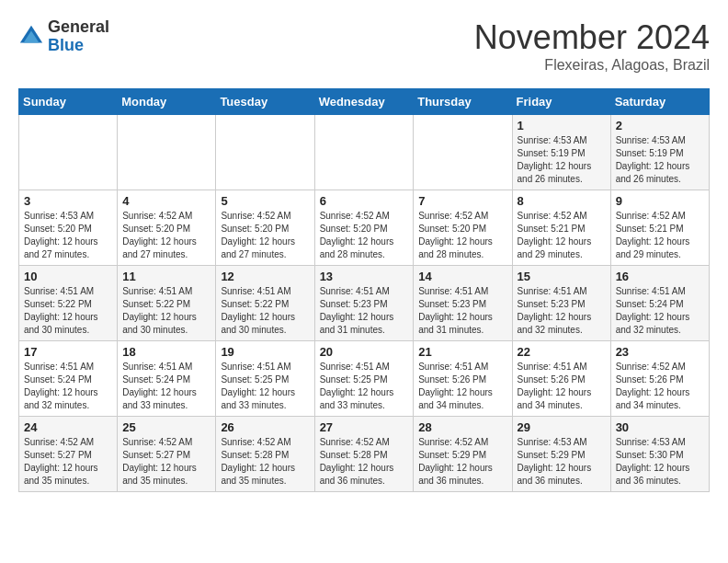 Image resolution: width=728 pixels, height=563 pixels. What do you see at coordinates (167, 379) in the screenshot?
I see `calendar-cell: 18Sunrise: 4:51 AM Sunset: 5:24 PM Dayli…` at bounding box center [167, 379].